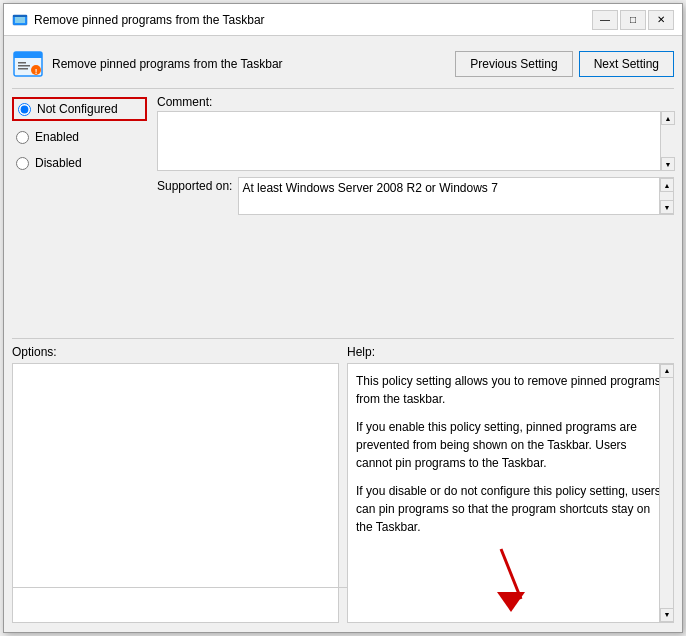  Describe the element at coordinates (564, 64) in the screenshot. I see `nav-buttons: Previous Setting Next Setting` at that location.